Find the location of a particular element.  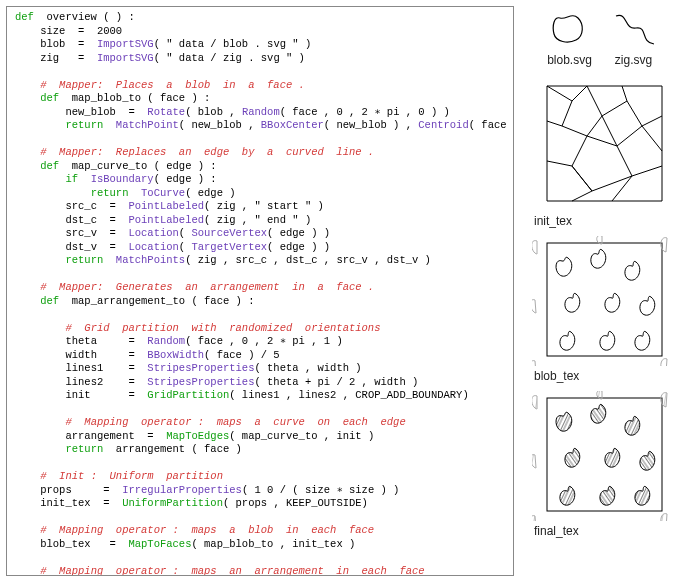

zig-svg-block: zig.svg is located at coordinates (634, 38).